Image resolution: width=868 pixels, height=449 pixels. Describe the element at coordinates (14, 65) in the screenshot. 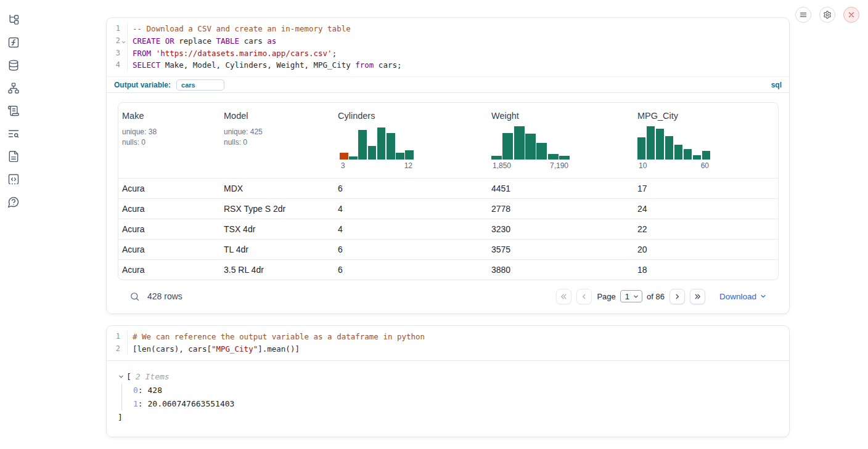

I see `panel-datasources-button` at that location.